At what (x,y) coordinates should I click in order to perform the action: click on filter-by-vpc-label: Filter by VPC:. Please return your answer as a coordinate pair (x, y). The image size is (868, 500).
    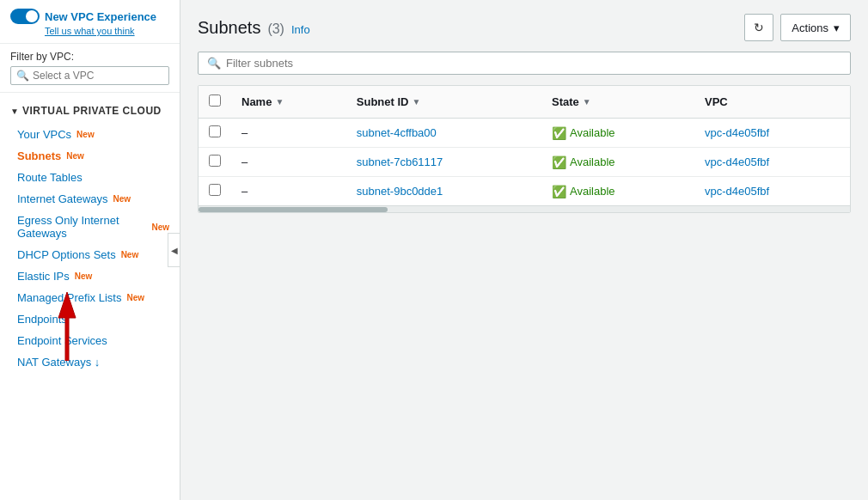
    Looking at the image, I should click on (89, 57).